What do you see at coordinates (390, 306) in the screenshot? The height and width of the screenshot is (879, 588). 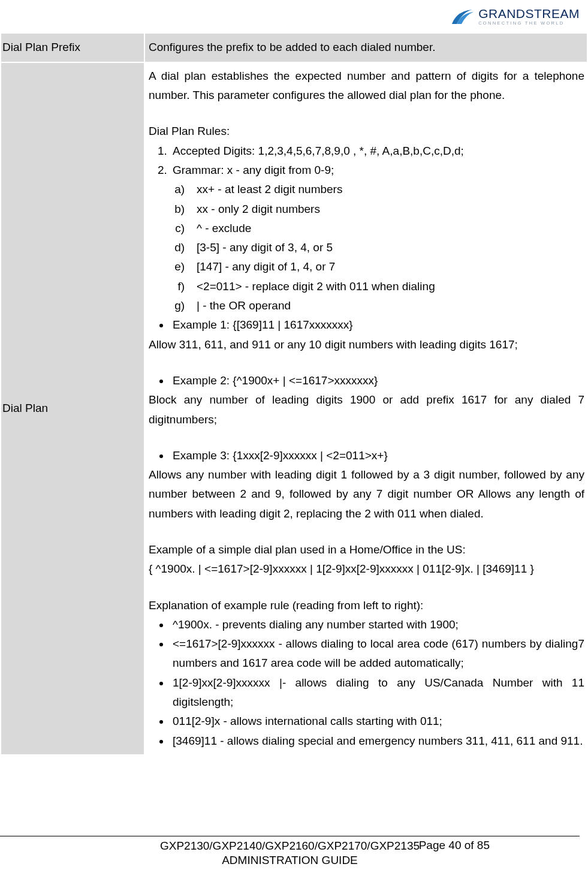 I see `list-item: | - the OR operand` at bounding box center [390, 306].